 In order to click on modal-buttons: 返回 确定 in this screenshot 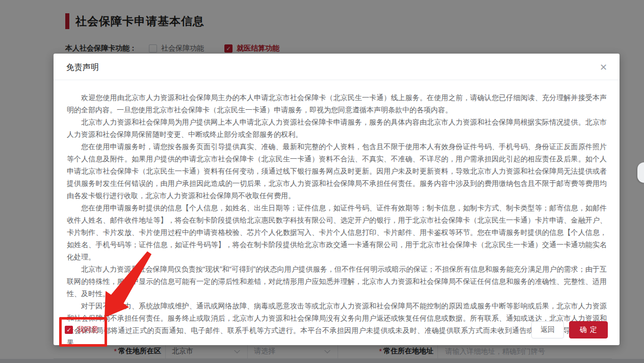, I will do `click(570, 330)`.